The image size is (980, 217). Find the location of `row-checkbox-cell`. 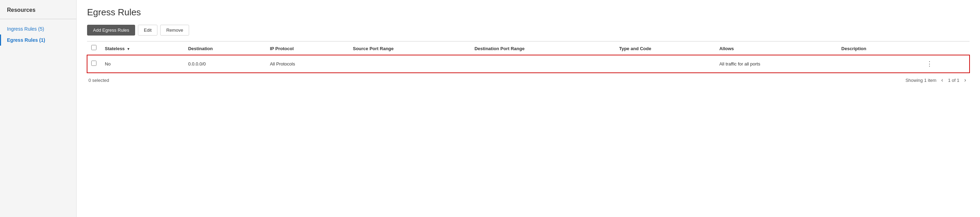

row-checkbox-cell is located at coordinates (94, 64).